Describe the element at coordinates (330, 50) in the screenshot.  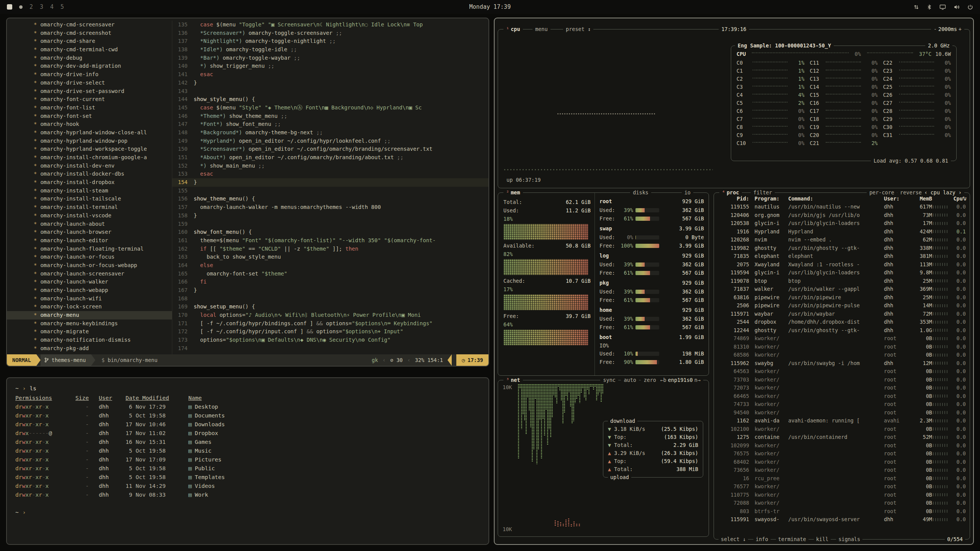
I see `code-line: 138 *Idle*) omarchy-toggle-idle ;;` at that location.